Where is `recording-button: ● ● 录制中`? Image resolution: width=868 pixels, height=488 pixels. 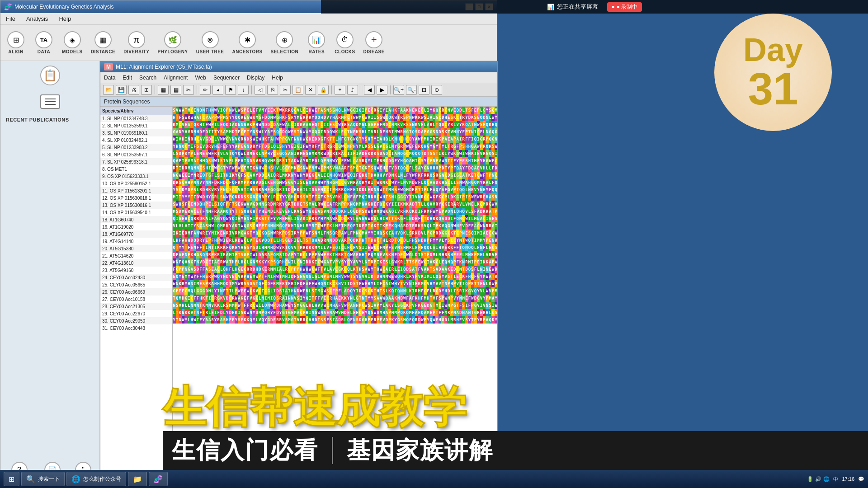 recording-button: ● ● 录制中 is located at coordinates (625, 7).